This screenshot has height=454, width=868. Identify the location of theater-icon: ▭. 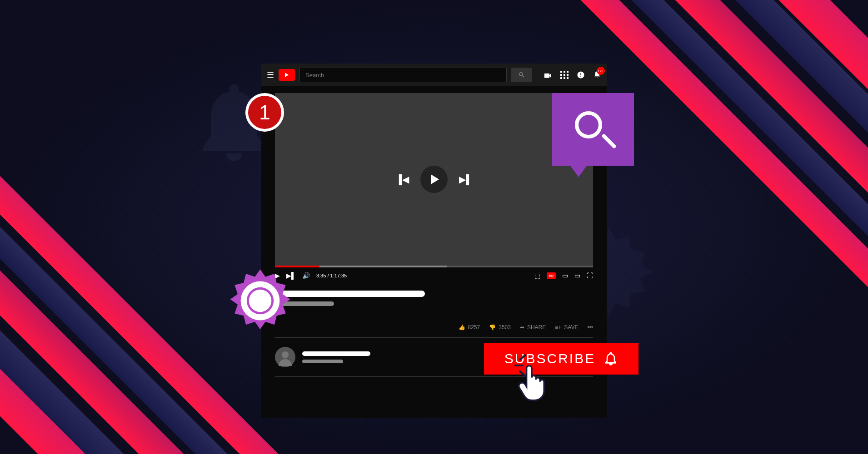
(577, 276).